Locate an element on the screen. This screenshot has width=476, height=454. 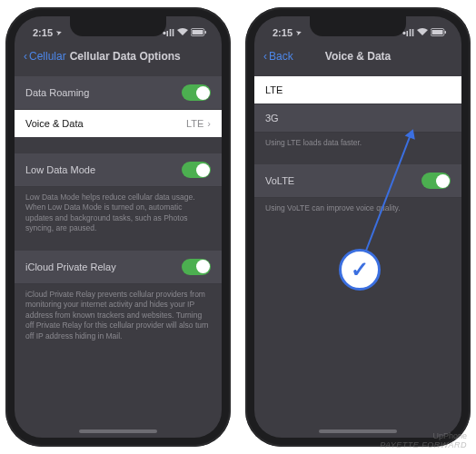
label: Low Data Mode is located at coordinates (60, 170).